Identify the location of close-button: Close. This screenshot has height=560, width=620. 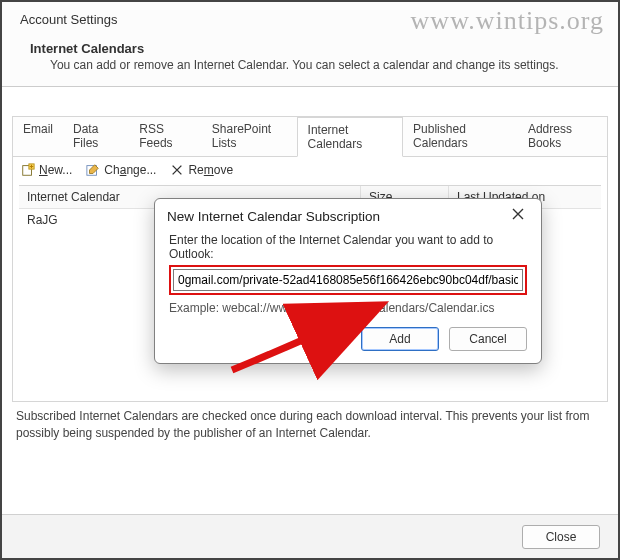
(561, 537).